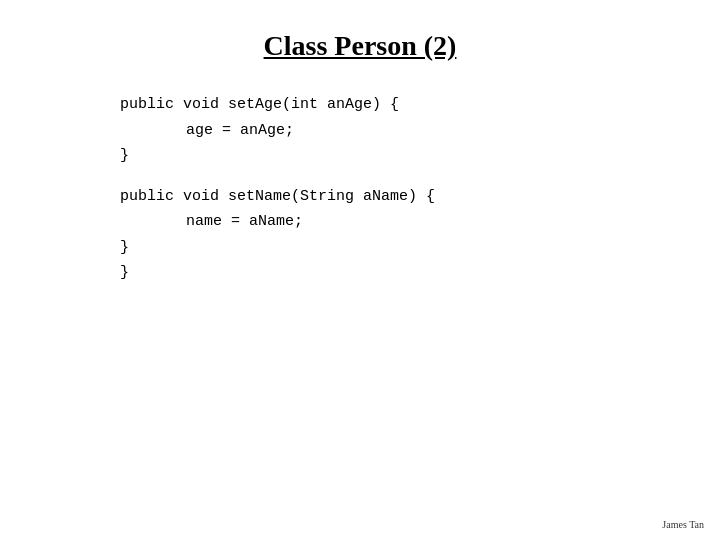 Image resolution: width=720 pixels, height=540 pixels. Describe the element at coordinates (400, 197) in the screenshot. I see `setname-signature: public void setName(String aName) {` at that location.